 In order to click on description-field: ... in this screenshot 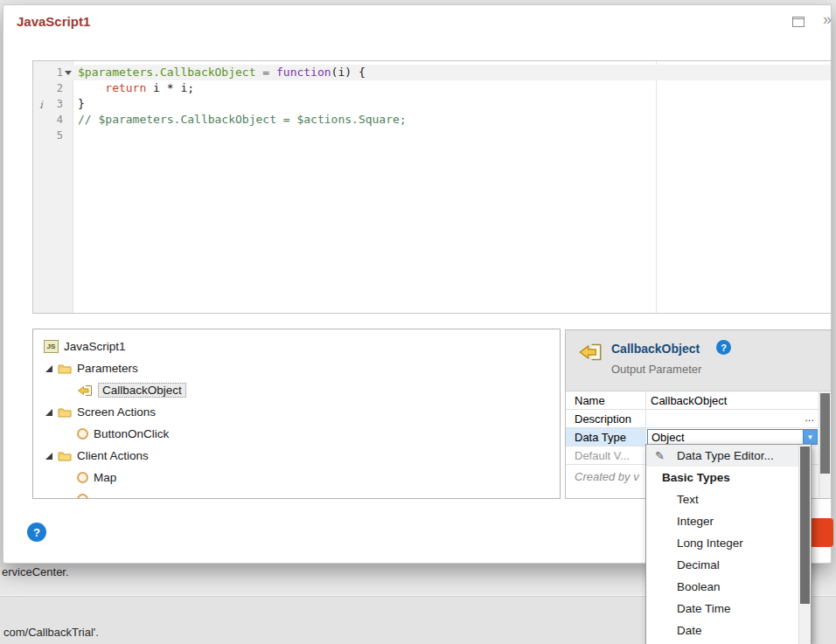, I will do `click(733, 419)`.